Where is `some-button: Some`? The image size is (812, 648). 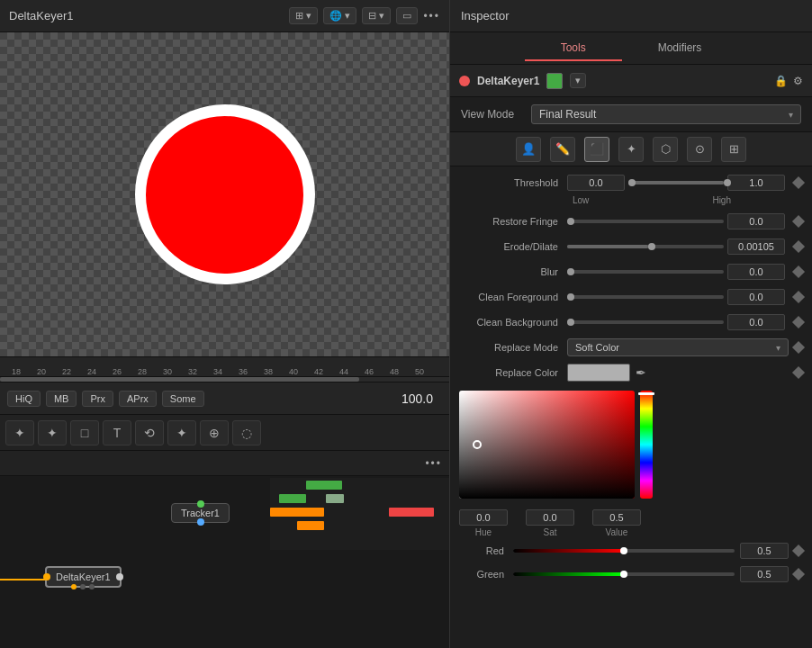
some-button: Some is located at coordinates (184, 399).